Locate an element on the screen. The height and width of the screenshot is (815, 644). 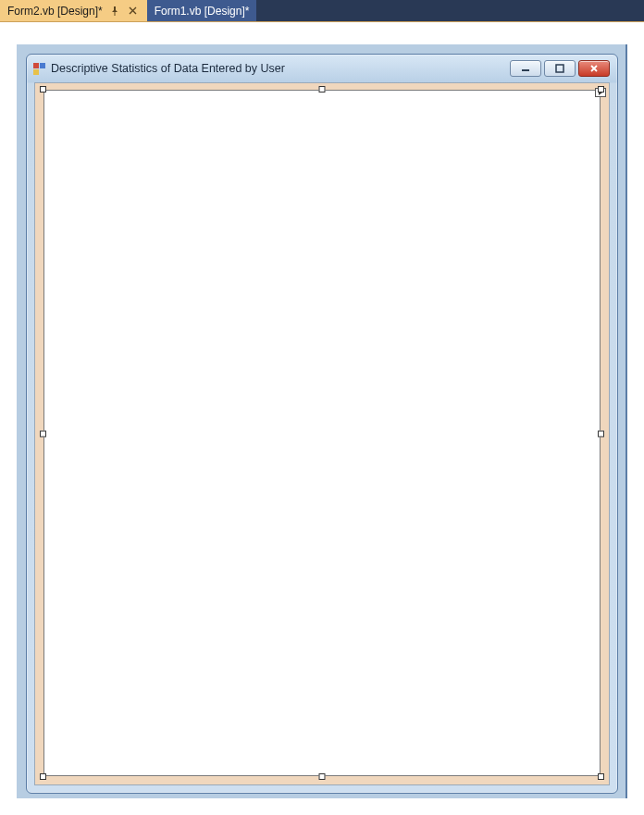
tab-label: Form1.vb [Design]* is located at coordinates (202, 11).